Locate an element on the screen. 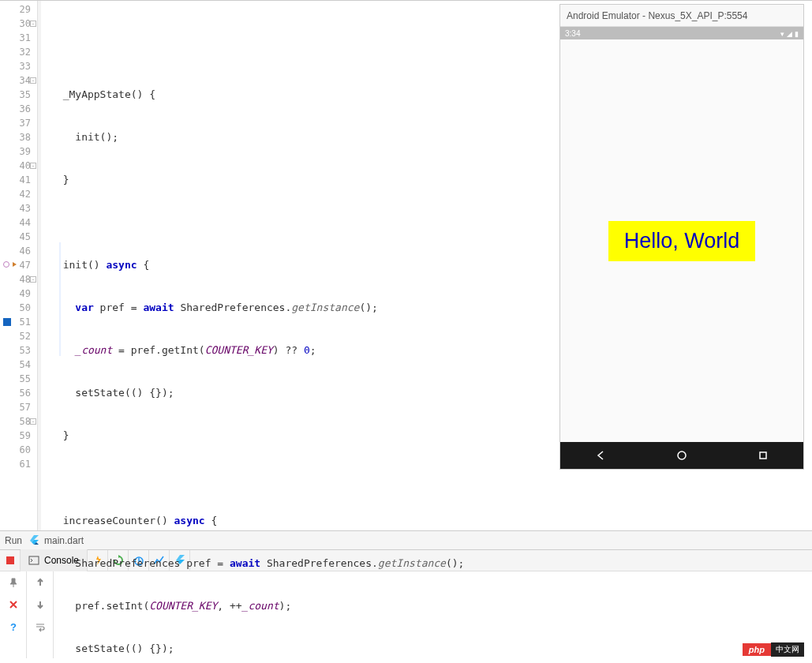 This screenshot has height=663, width=812. line-39: 39 is located at coordinates (19, 152).